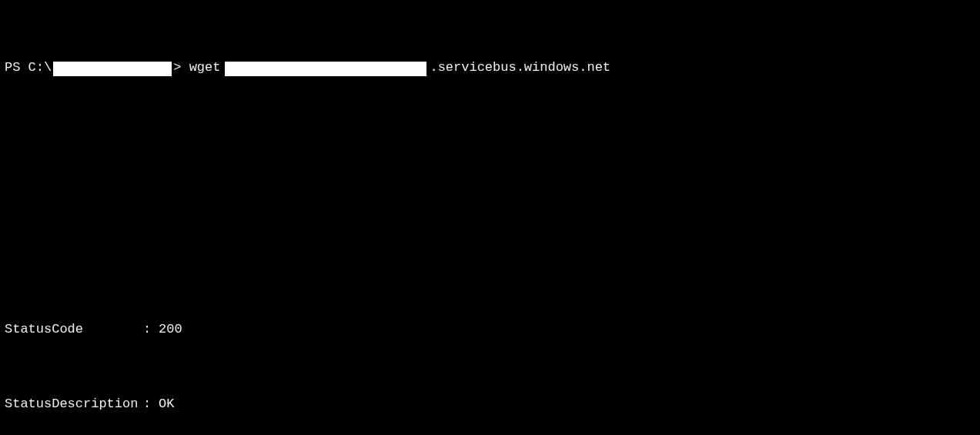 Image resolution: width=980 pixels, height=435 pixels. What do you see at coordinates (185, 68) in the screenshot?
I see `prompt-space` at bounding box center [185, 68].